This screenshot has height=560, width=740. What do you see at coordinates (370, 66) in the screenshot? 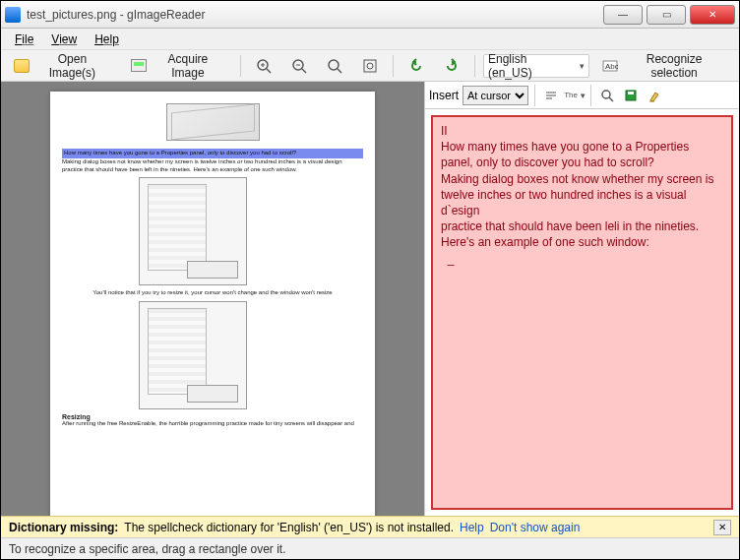
I see `zoom-one-icon` at bounding box center [370, 66].